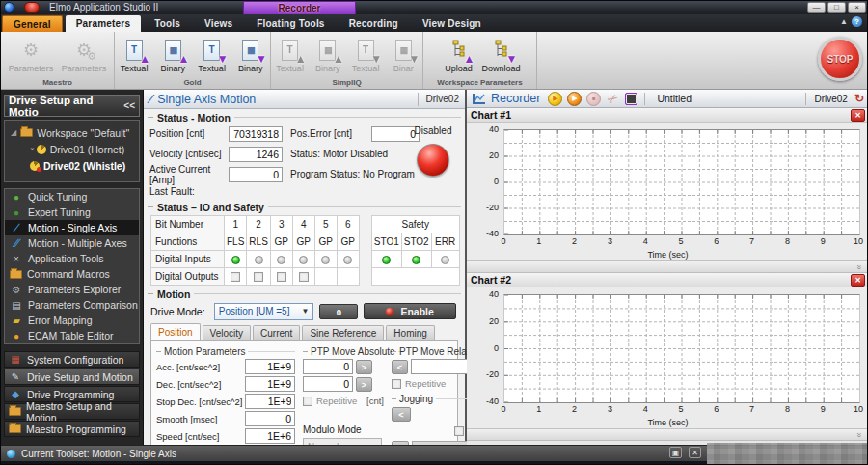  What do you see at coordinates (276, 332) in the screenshot?
I see `tab-current: Current` at bounding box center [276, 332].